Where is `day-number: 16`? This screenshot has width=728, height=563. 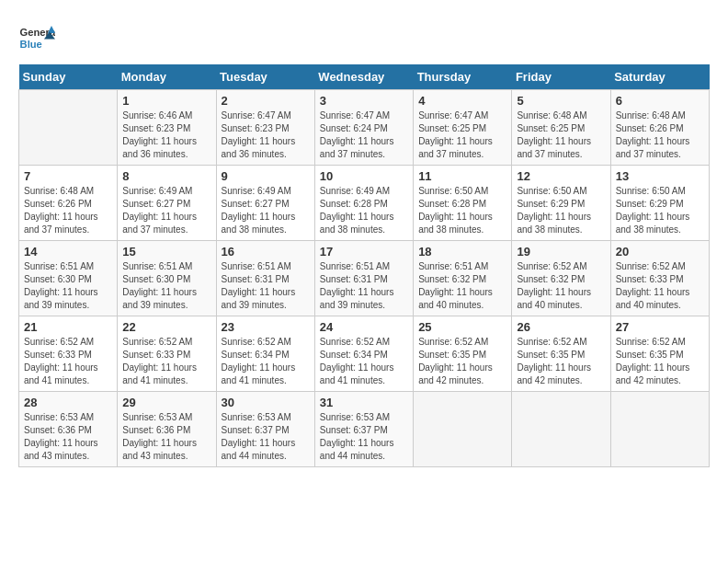 day-number: 16 is located at coordinates (266, 252).